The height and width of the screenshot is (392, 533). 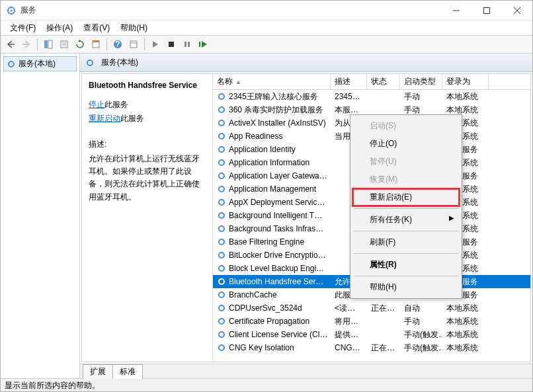 What do you see at coordinates (384, 82) in the screenshot?
I see `column-status: 状态` at bounding box center [384, 82].